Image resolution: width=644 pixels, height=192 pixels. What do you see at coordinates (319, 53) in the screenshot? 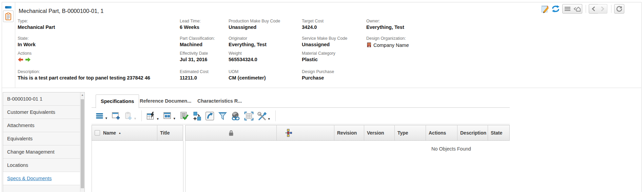
I see `field-label: Material Category` at bounding box center [319, 53].